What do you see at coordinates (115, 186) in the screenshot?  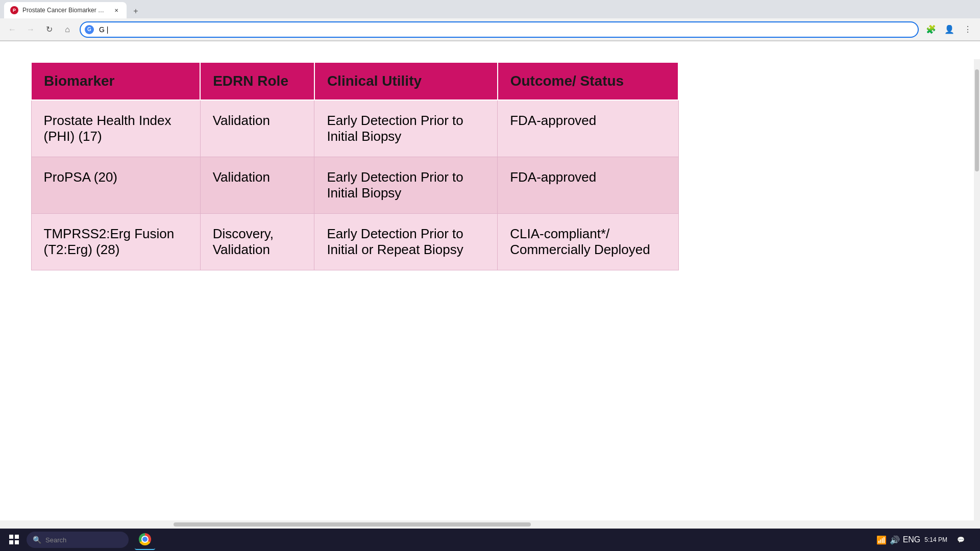 I see `cell-biomarker-1: ProPSA (20)` at bounding box center [115, 186].